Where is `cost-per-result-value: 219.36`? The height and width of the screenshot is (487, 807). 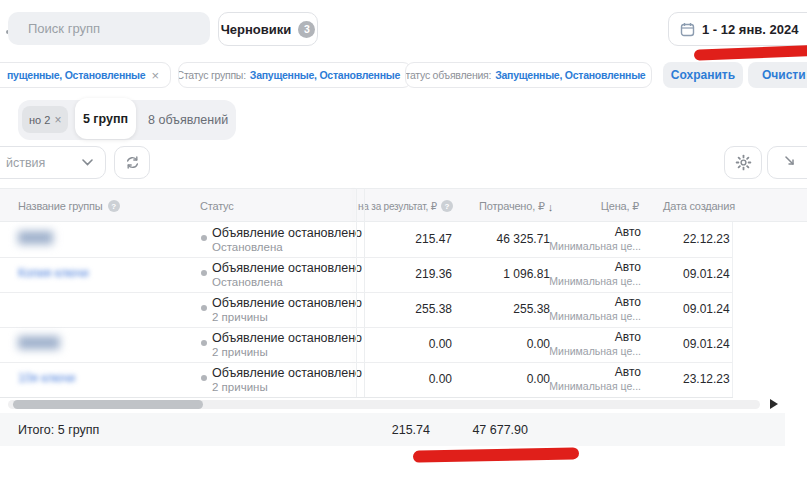
cost-per-result-value: 219.36 is located at coordinates (434, 274).